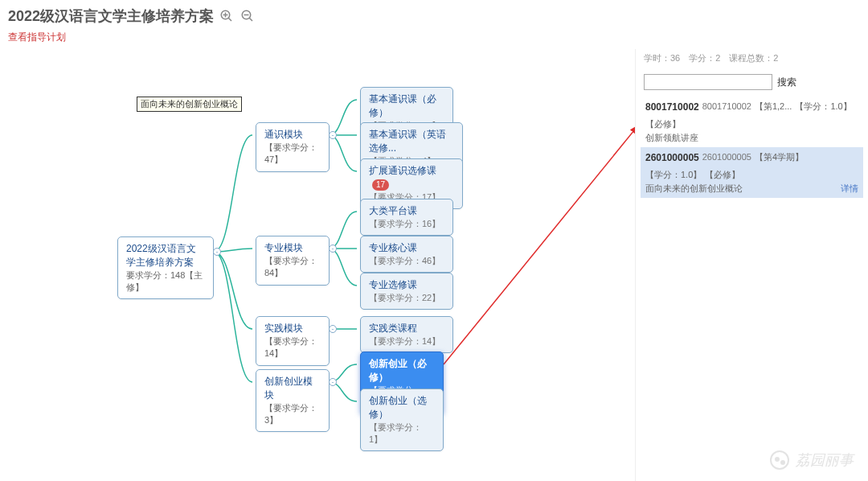  I want to click on node-title: 基本通识课（英语选修..., so click(411, 142).